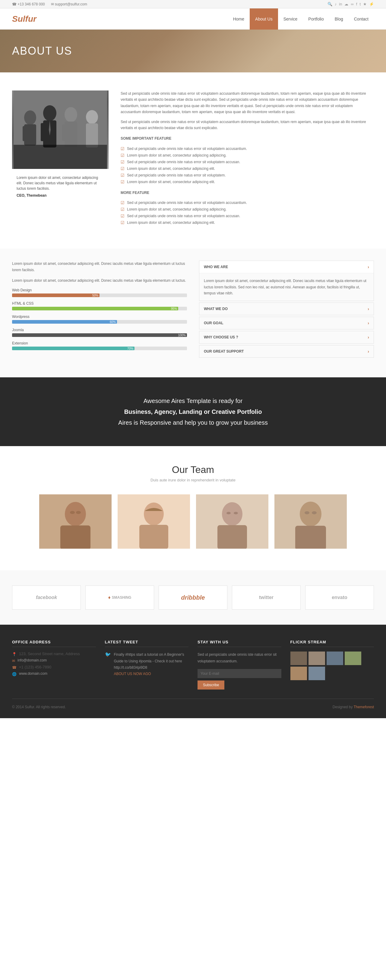  What do you see at coordinates (340, 4) in the screenshot?
I see `linkedin-icon: in` at bounding box center [340, 4].